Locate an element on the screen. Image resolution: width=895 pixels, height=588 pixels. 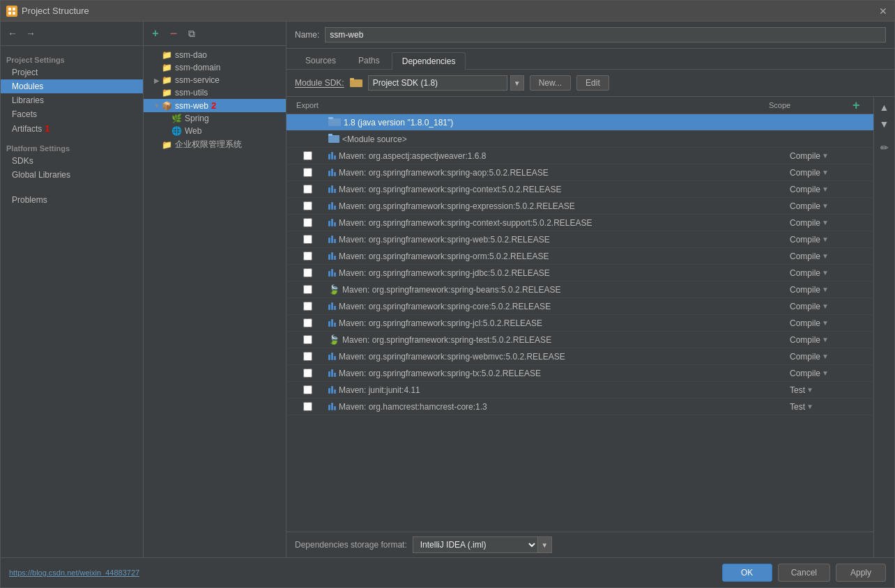
sidebar-item-project: Project is located at coordinates (72, 72).